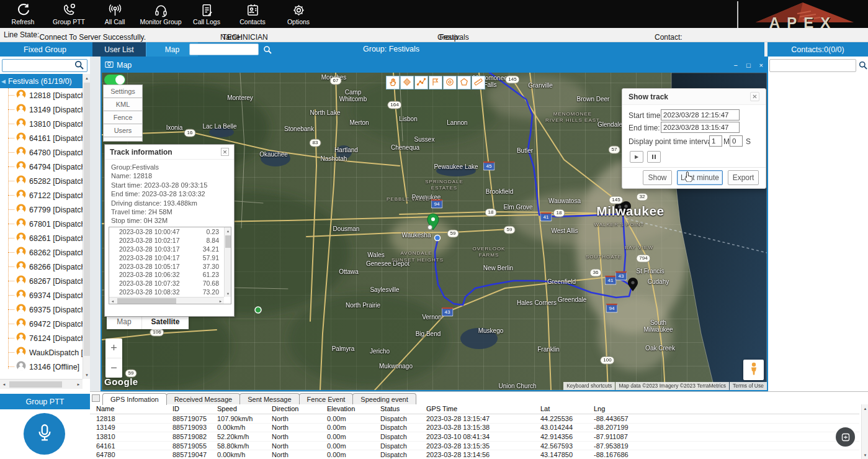 The height and width of the screenshot is (459, 868). What do you see at coordinates (700, 178) in the screenshot?
I see `last-minute-button: Last minute` at bounding box center [700, 178].